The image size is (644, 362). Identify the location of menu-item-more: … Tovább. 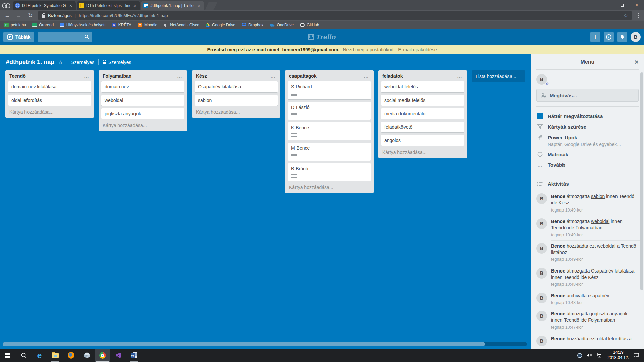
(588, 165).